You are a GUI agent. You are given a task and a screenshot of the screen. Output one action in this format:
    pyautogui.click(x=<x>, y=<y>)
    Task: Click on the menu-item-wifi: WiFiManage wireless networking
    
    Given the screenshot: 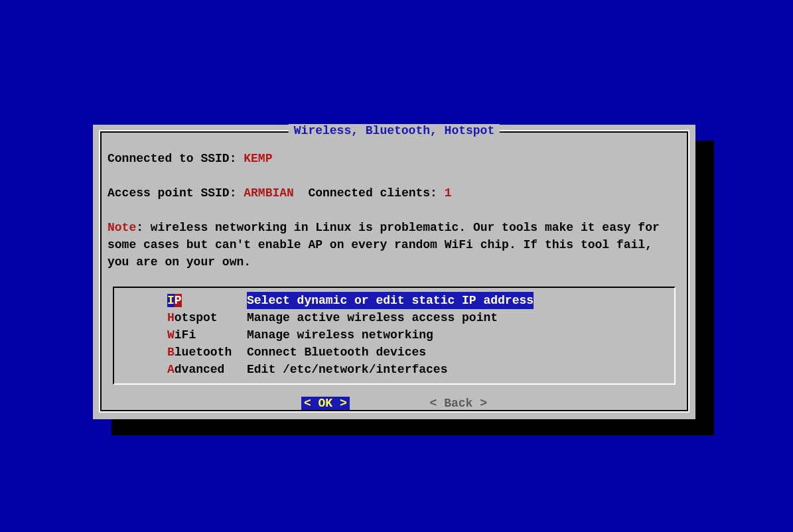 What is the action you would take?
    pyautogui.click(x=394, y=335)
    